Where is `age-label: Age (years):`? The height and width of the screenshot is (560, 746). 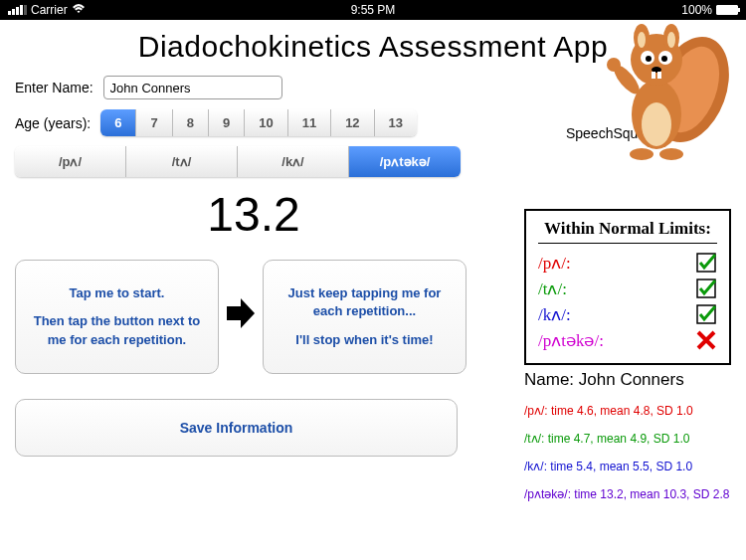
age-label: Age (years): is located at coordinates (53, 123).